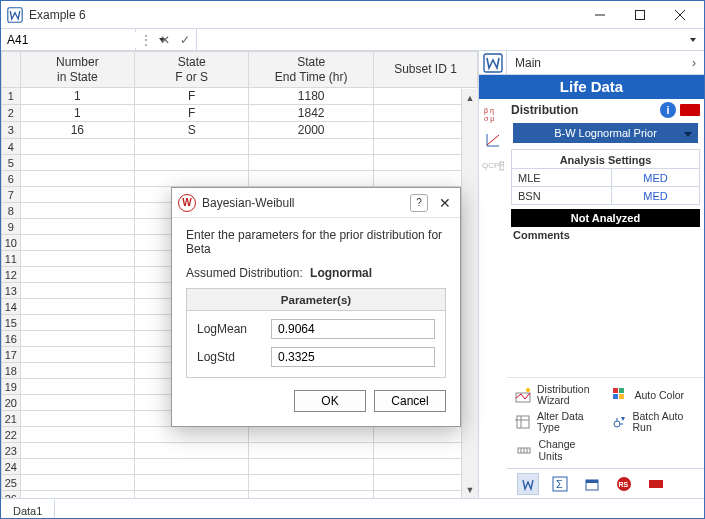  I want to click on row-header: 12, so click(12, 275).